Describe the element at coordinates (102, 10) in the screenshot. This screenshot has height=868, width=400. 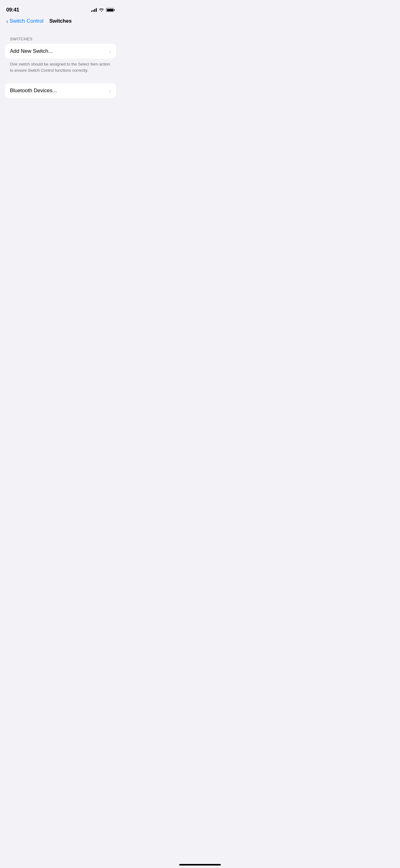
I see `wifi-icon` at that location.